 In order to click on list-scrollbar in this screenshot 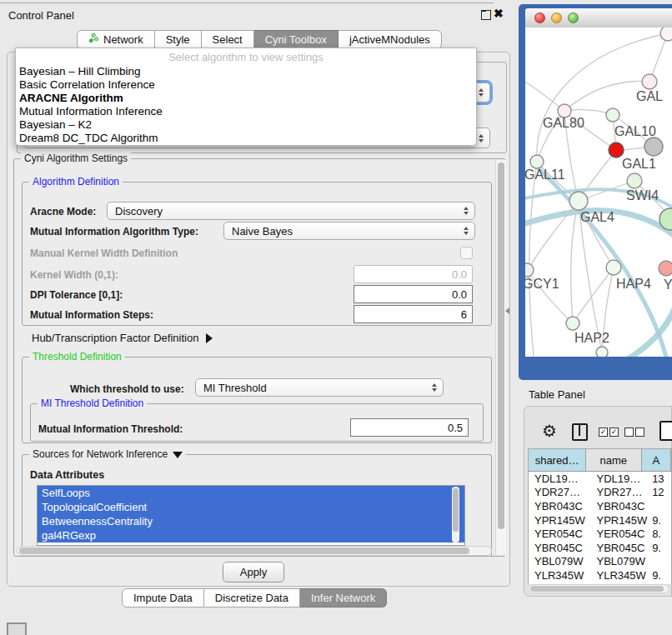, I will do `click(455, 515)`.